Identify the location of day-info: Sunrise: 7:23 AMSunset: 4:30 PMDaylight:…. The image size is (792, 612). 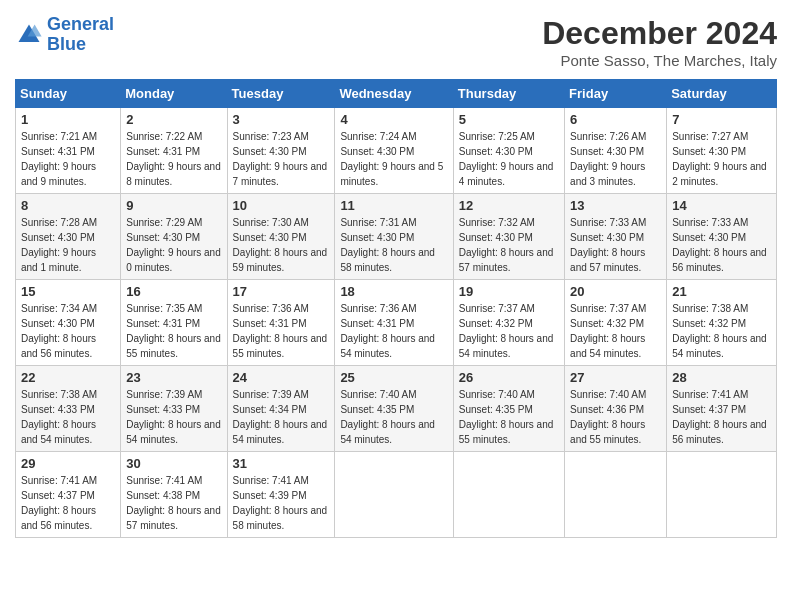
(282, 159).